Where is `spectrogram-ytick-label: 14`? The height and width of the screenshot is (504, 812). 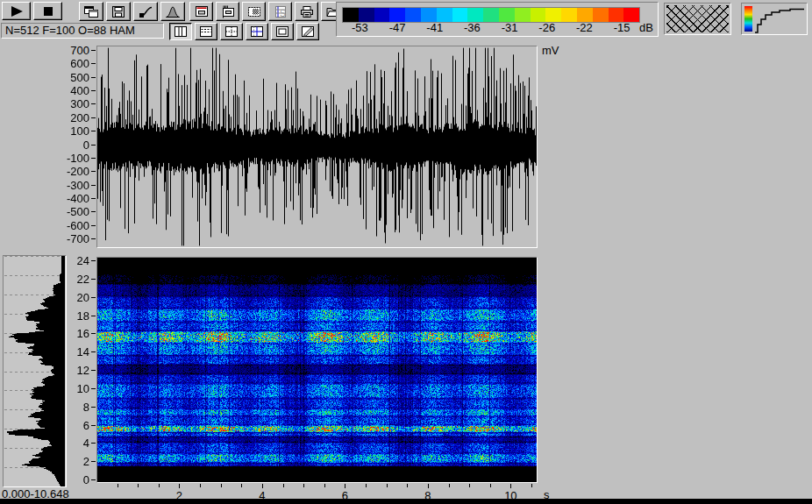
spectrogram-ytick-label: 14 is located at coordinates (70, 352).